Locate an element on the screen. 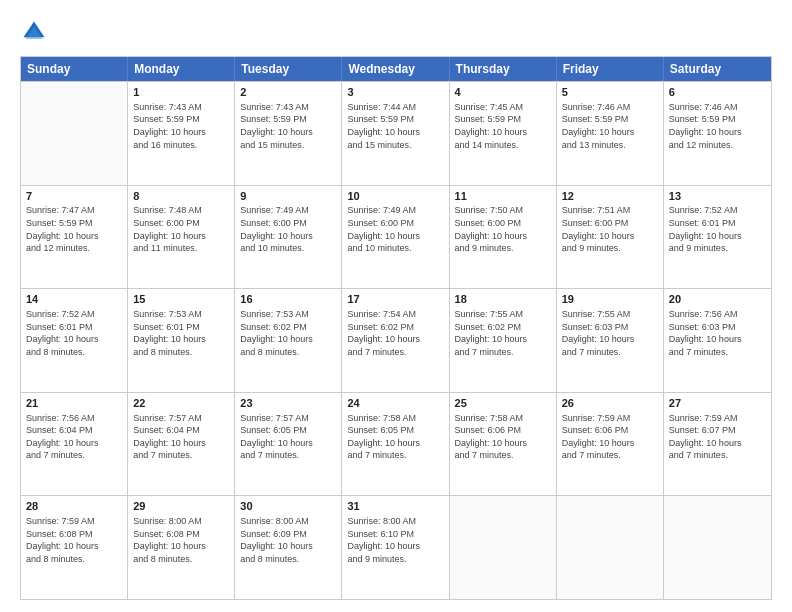  day-header-monday: Monday is located at coordinates (182, 69).